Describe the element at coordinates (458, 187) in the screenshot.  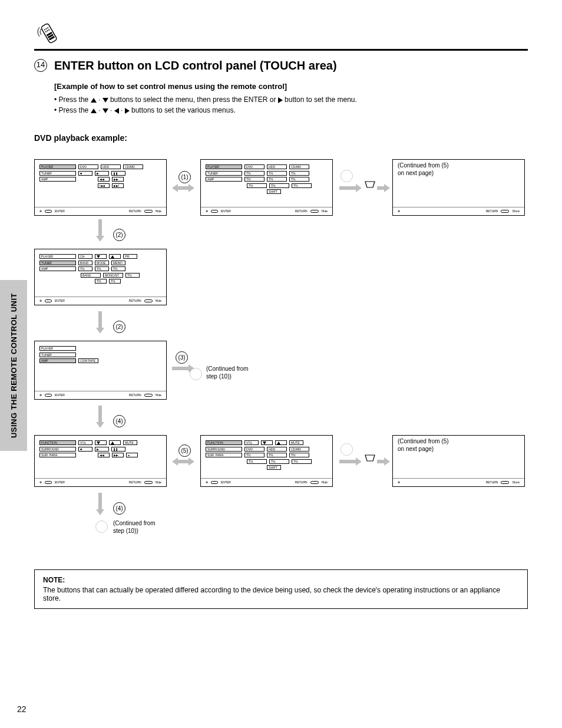
I see `lcd-panel-blank1: (Continued from (5) on next page) ✥RETUR…` at that location.